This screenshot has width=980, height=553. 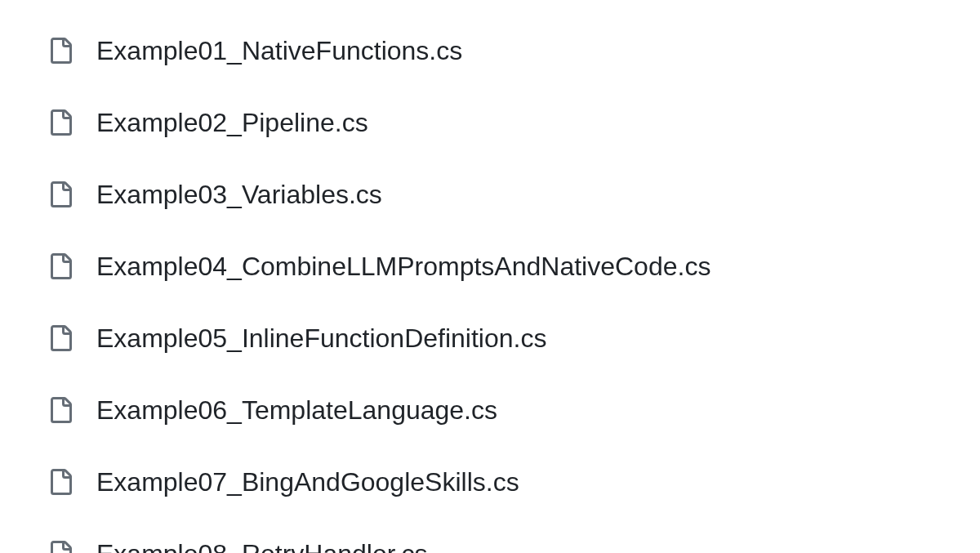 I want to click on file-row: Example01_NativeFunctions.cs, so click(x=514, y=51).